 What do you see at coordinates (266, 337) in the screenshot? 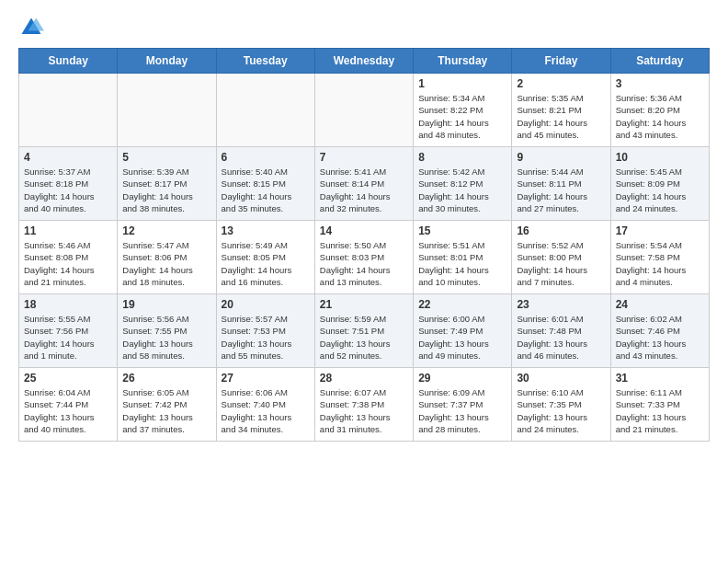
I see `day-info: Sunrise: 5:57 AM Sunset: 7:53 PM Dayligh…` at bounding box center [266, 337].